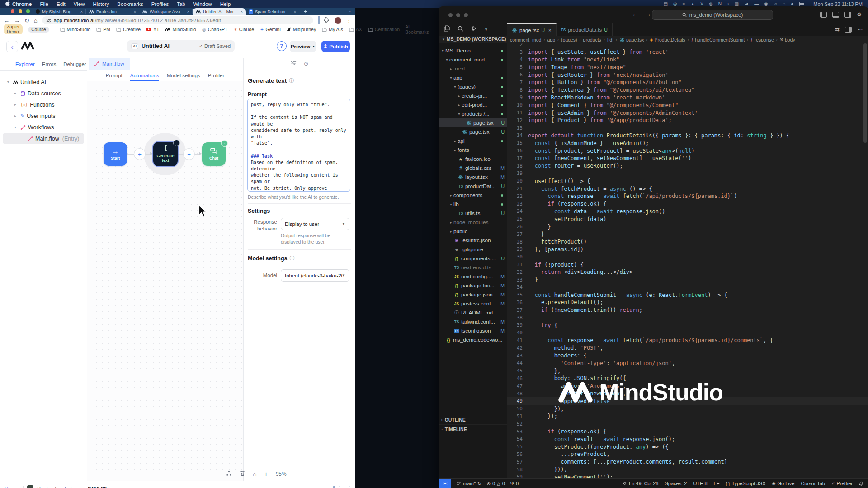 The height and width of the screenshot is (488, 868). What do you see at coordinates (688, 280) in the screenshot?
I see `code-line-33: 33 }` at bounding box center [688, 280].